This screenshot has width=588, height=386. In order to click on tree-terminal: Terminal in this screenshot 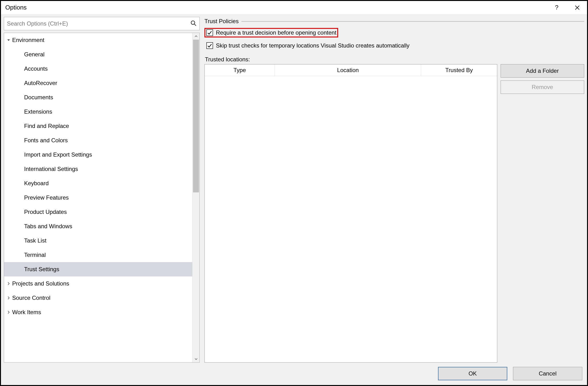, I will do `click(98, 255)`.